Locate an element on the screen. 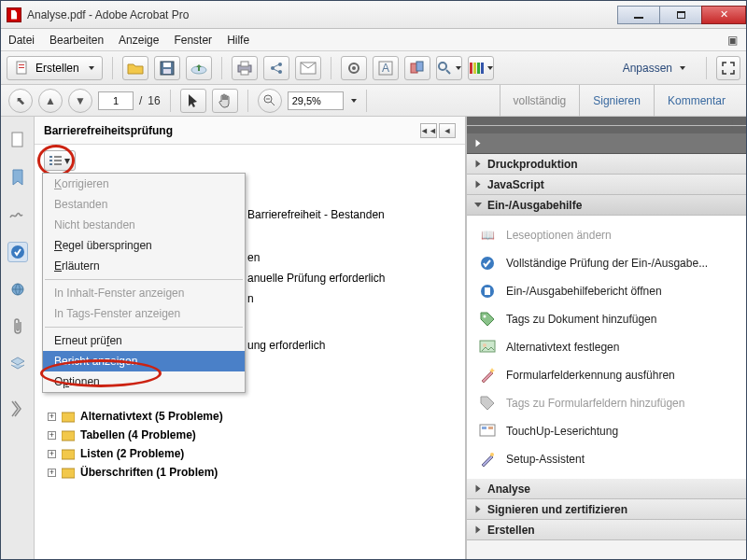 This screenshot has width=747, height=560. ctx-optionen: Optionen is located at coordinates (144, 382).